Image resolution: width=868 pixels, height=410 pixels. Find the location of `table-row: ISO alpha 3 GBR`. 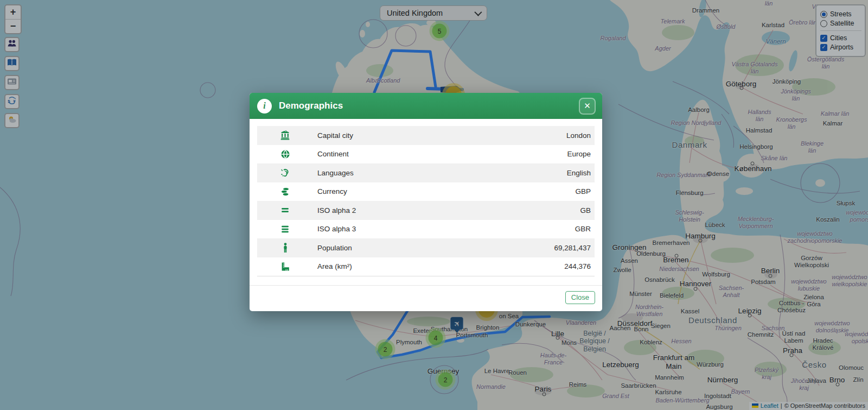

table-row: ISO alpha 3 GBR is located at coordinates (426, 229).